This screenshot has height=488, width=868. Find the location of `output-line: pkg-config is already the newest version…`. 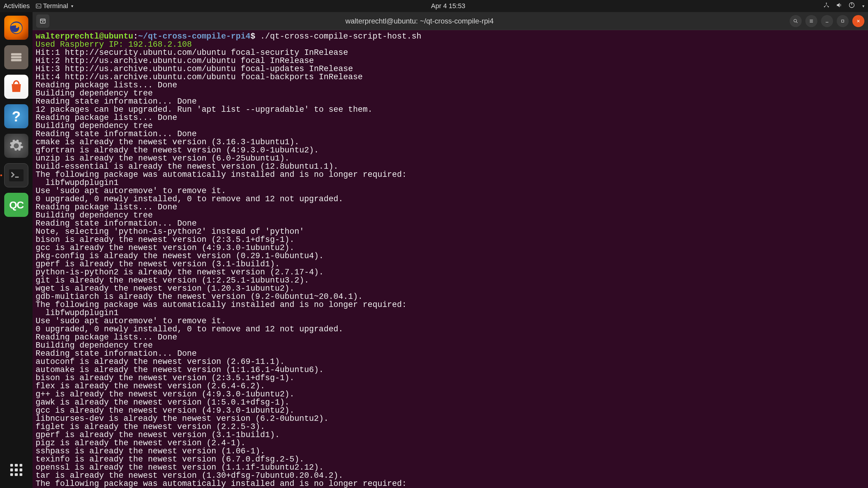

output-line: pkg-config is already the newest version… is located at coordinates (450, 256).